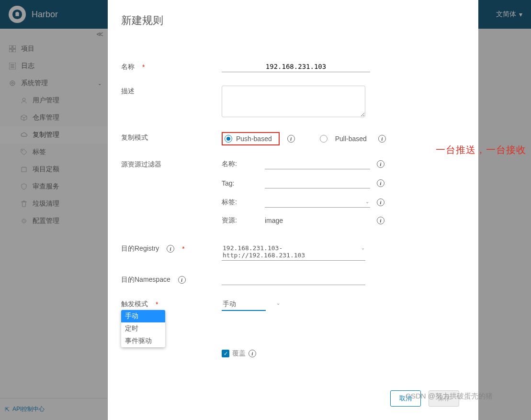 Image resolution: width=531 pixels, height=420 pixels. I want to click on radio-pull, so click(324, 139).